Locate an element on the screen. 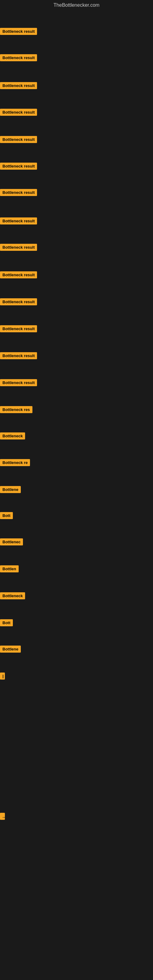  bottleneck-result-item-4: Bottleneck result is located at coordinates (18, 113).